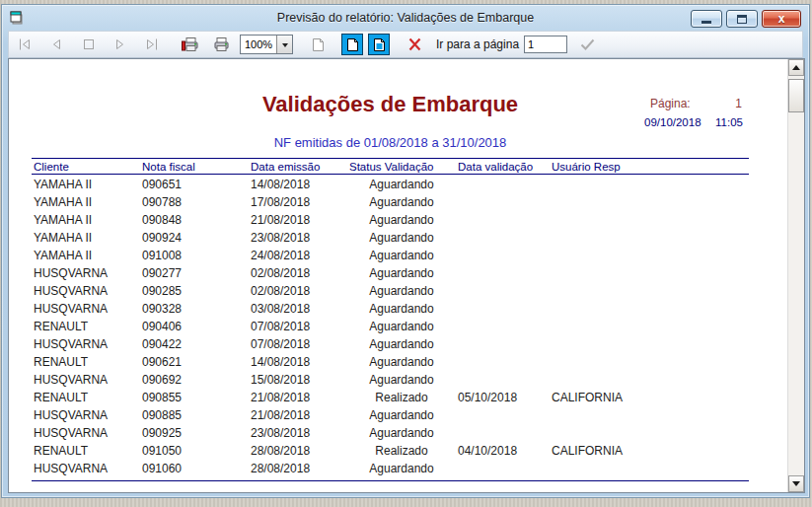  I want to click on column-header: Data validação, so click(503, 167).